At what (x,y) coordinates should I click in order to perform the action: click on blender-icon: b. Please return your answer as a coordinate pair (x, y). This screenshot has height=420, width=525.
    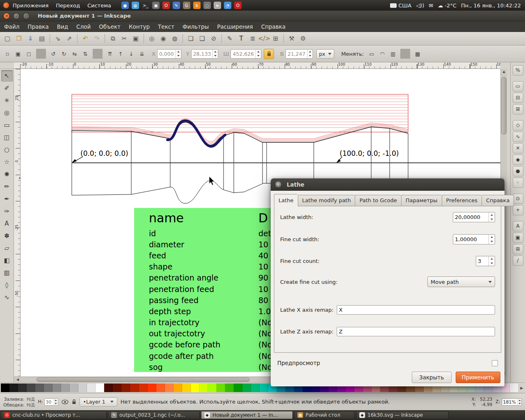
    Looking at the image, I should click on (197, 5).